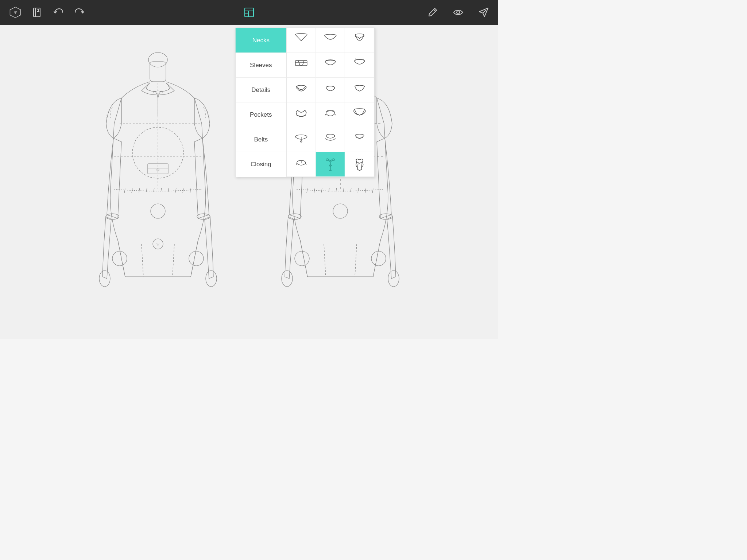  I want to click on category-necks: Necks, so click(261, 40).